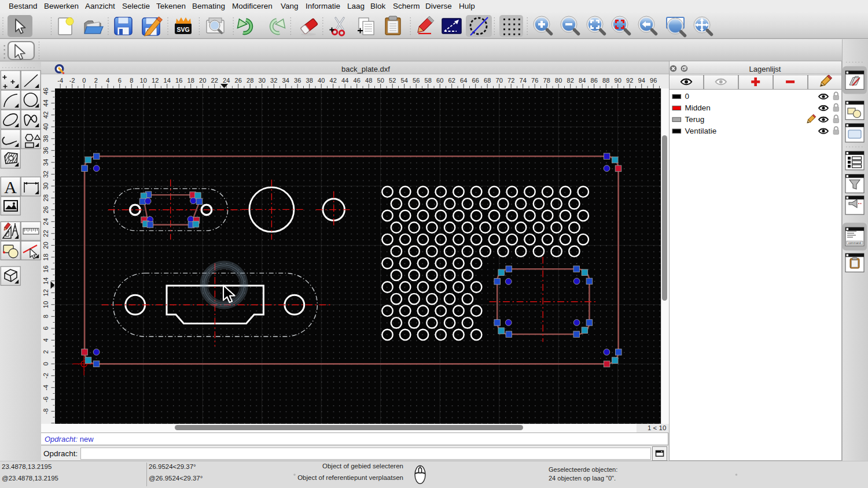  I want to click on svg-text: 54, so click(404, 80).